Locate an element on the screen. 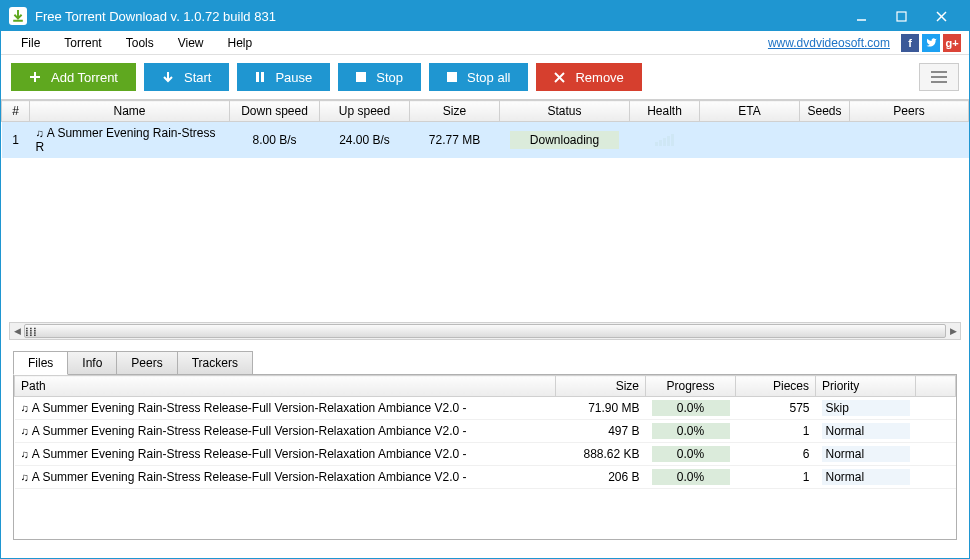  menubar: File Torrent Tools View Help www.dvdvide… is located at coordinates (485, 43).